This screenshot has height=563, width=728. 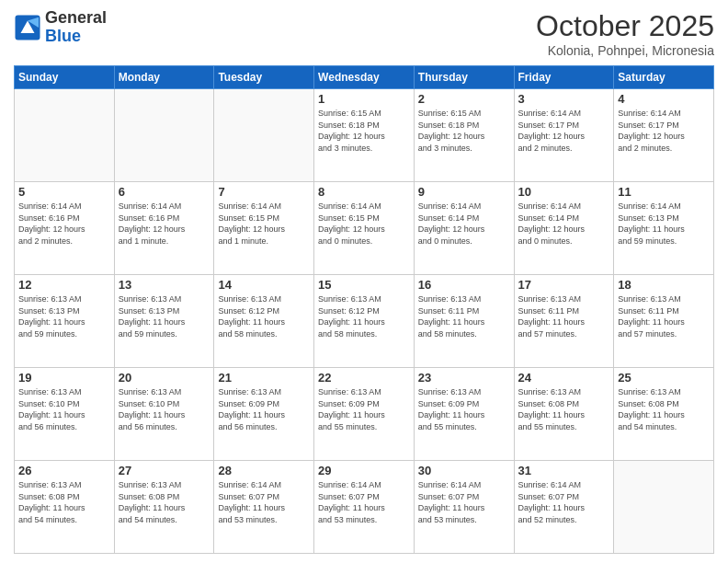 What do you see at coordinates (364, 471) in the screenshot?
I see `day-number: 29` at bounding box center [364, 471].